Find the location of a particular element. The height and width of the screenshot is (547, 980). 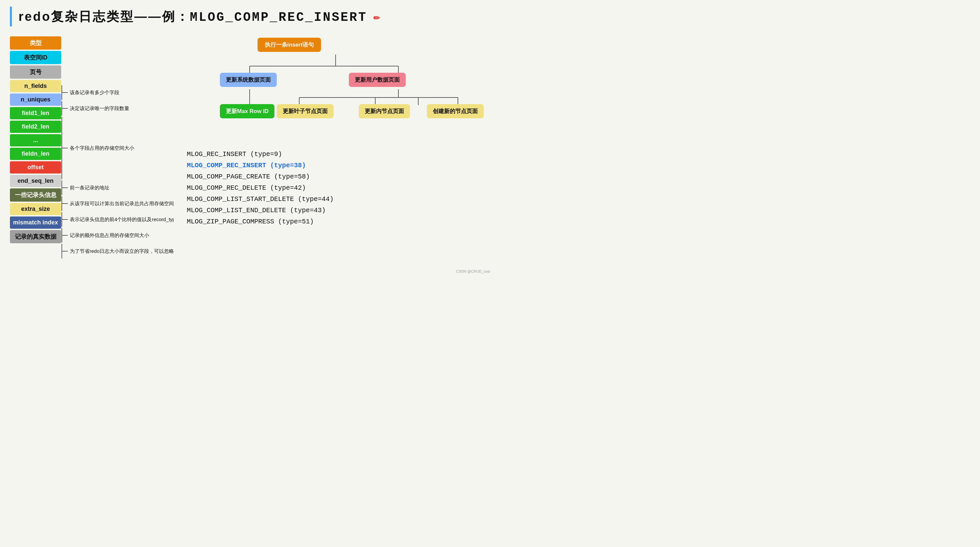

code-line-7: MLOG_ZIP_PAGE_COMPRESS (type=51) is located at coordinates (339, 222).